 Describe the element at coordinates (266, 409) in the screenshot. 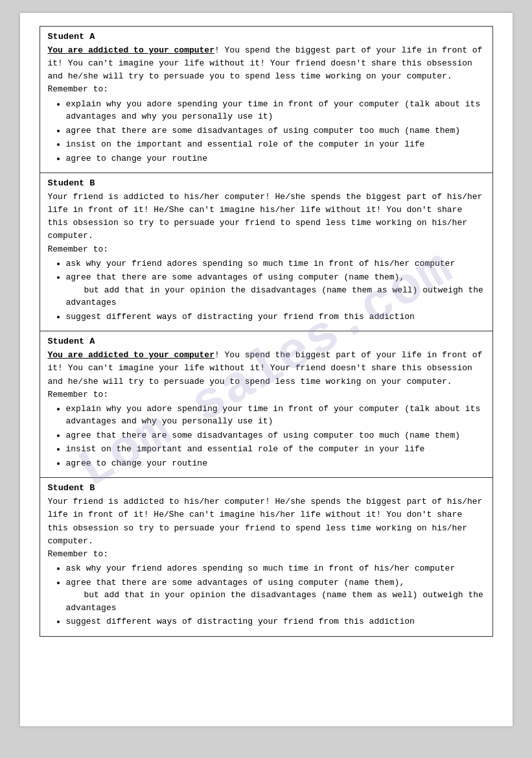

I see `section-body-a2: You are addicted to your computer! You s…` at that location.